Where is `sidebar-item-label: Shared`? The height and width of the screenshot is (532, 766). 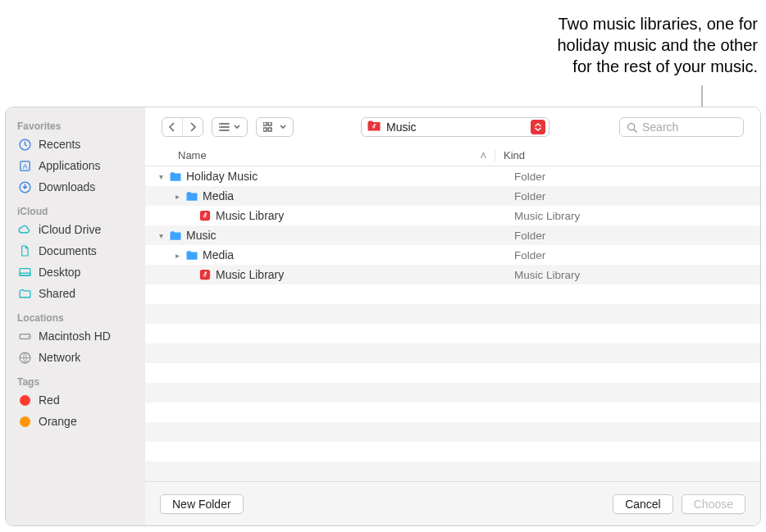 sidebar-item-label: Shared is located at coordinates (57, 293).